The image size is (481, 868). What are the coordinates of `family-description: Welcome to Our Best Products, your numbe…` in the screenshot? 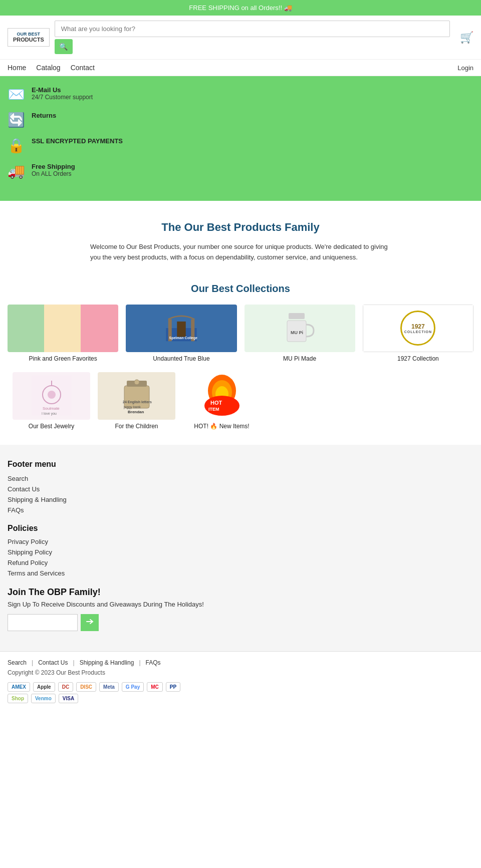 It's located at (241, 252).